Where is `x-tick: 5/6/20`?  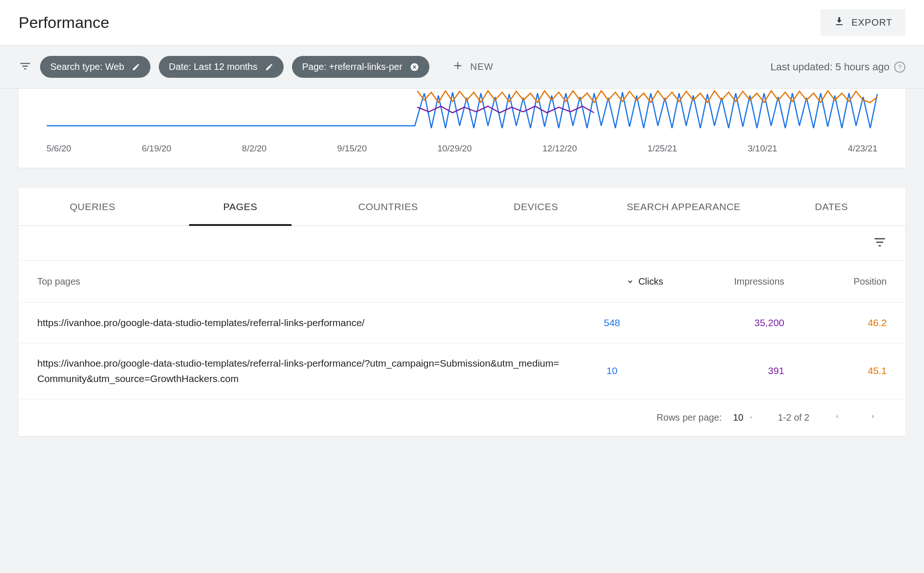 x-tick: 5/6/20 is located at coordinates (59, 149).